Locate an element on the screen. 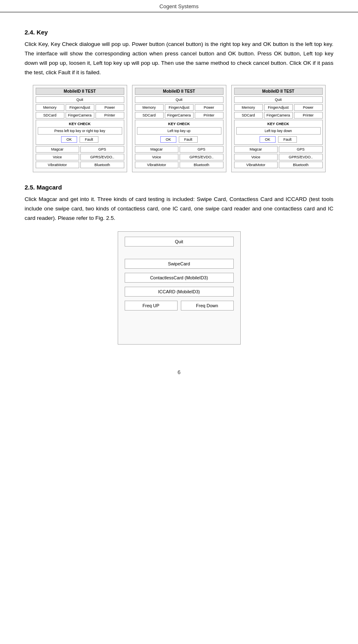 This screenshot has width=358, height=644. mobileid-panel-1: MobileID II TEST Quit Memory FingerAdjus… is located at coordinates (80, 129).